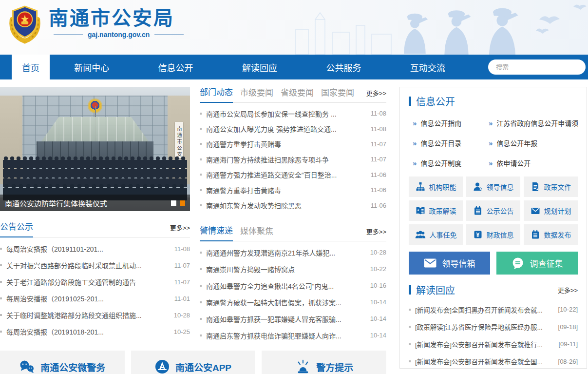  Describe the element at coordinates (478, 187) in the screenshot. I see `leader-user-icon` at that location.